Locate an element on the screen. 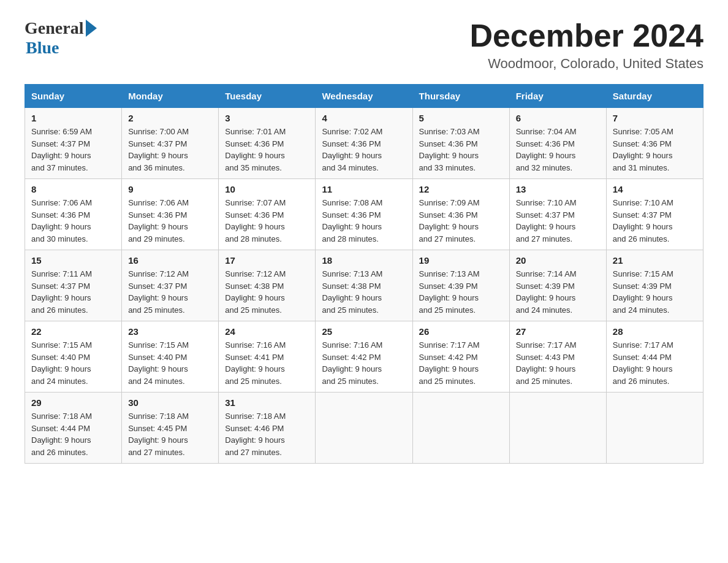 This screenshot has height=563, width=728. day-number: 23 is located at coordinates (170, 331).